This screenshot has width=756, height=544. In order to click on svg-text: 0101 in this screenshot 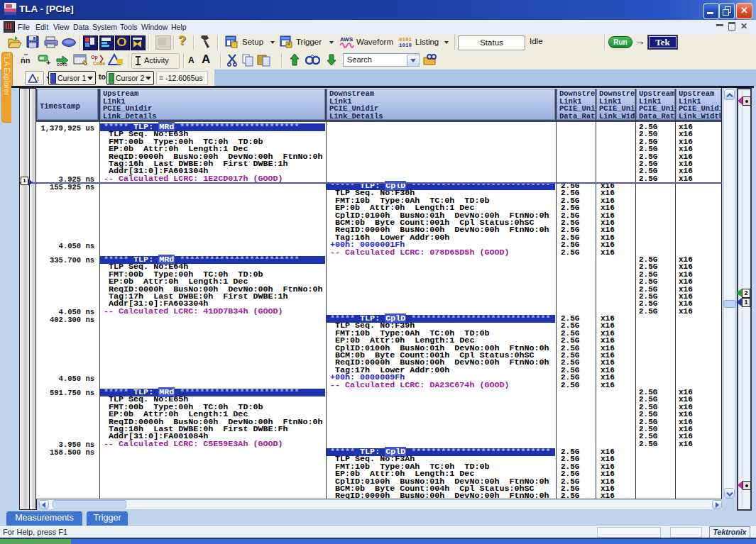, I will do `click(406, 40)`.